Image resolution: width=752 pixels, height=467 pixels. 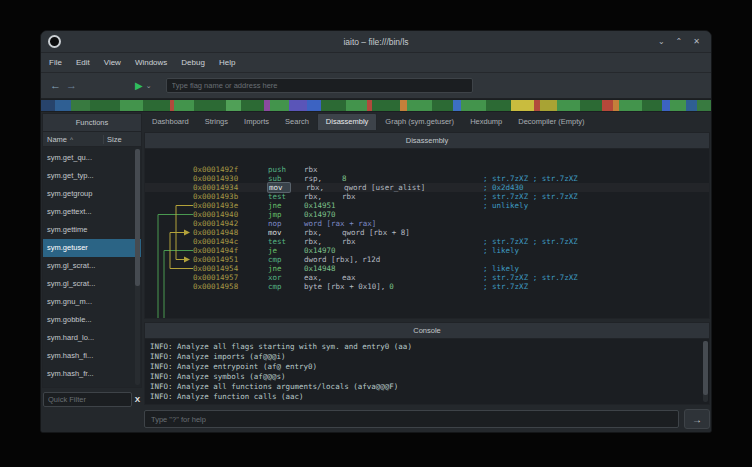 What do you see at coordinates (92, 338) in the screenshot?
I see `function-item: sym.hard_lo...` at bounding box center [92, 338].